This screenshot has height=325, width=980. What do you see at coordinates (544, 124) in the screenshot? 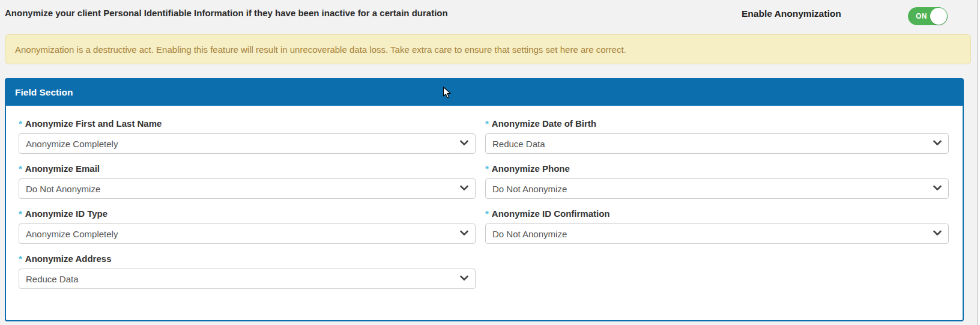
I see `field-label-text: Anonymize Date of Birth` at bounding box center [544, 124].